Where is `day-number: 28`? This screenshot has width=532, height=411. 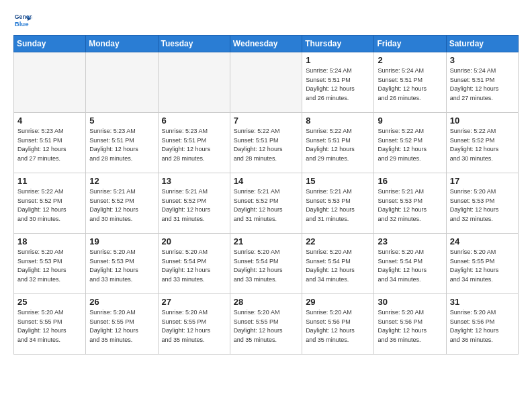 day-number: 28 is located at coordinates (266, 302).